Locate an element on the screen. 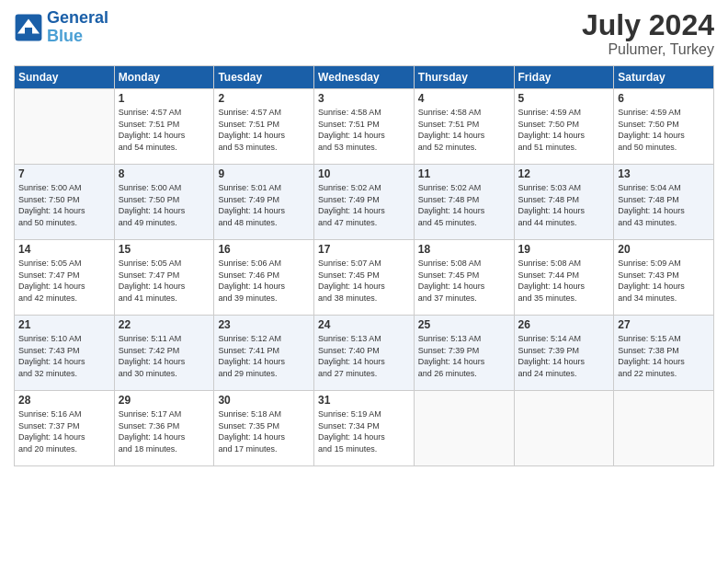  day-cell: 17Sunrise: 5:07 AMSunset: 7:45 PMDayligh… is located at coordinates (364, 278).